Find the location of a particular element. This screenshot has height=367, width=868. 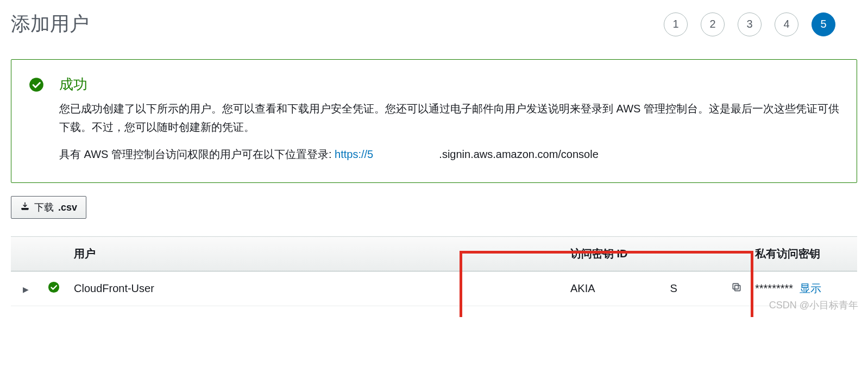

table-row: ▶ CloudFront-User AKIA S is located at coordinates (434, 289).